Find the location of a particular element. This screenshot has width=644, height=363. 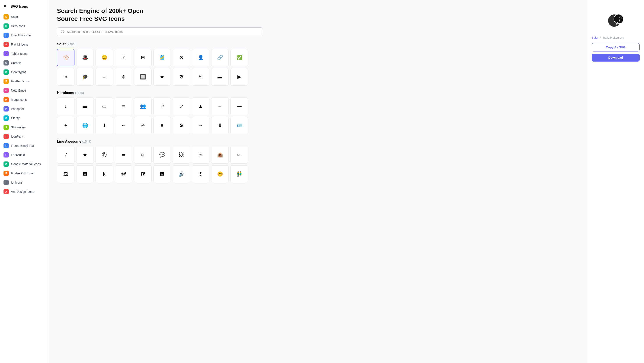

sidebar-badge: M is located at coordinates (6, 100).